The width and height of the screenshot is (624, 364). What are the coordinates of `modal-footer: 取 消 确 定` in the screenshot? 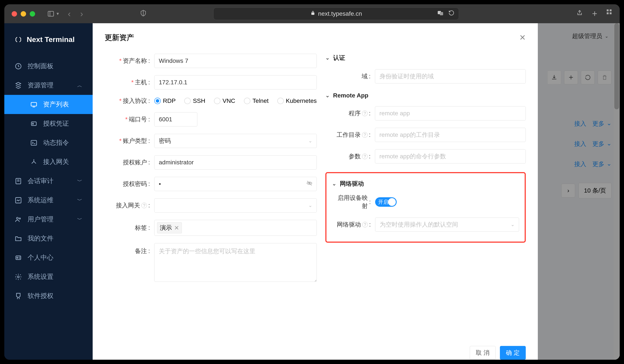 It's located at (315, 351).